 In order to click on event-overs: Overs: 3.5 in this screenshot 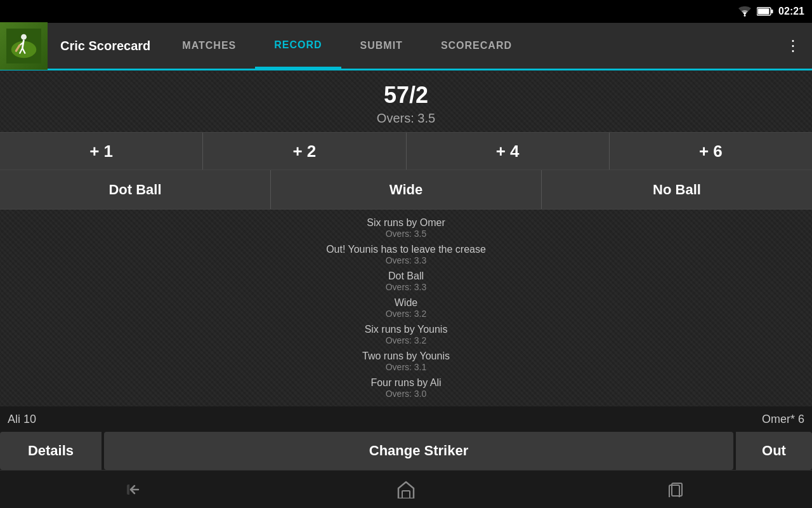, I will do `click(406, 234)`.